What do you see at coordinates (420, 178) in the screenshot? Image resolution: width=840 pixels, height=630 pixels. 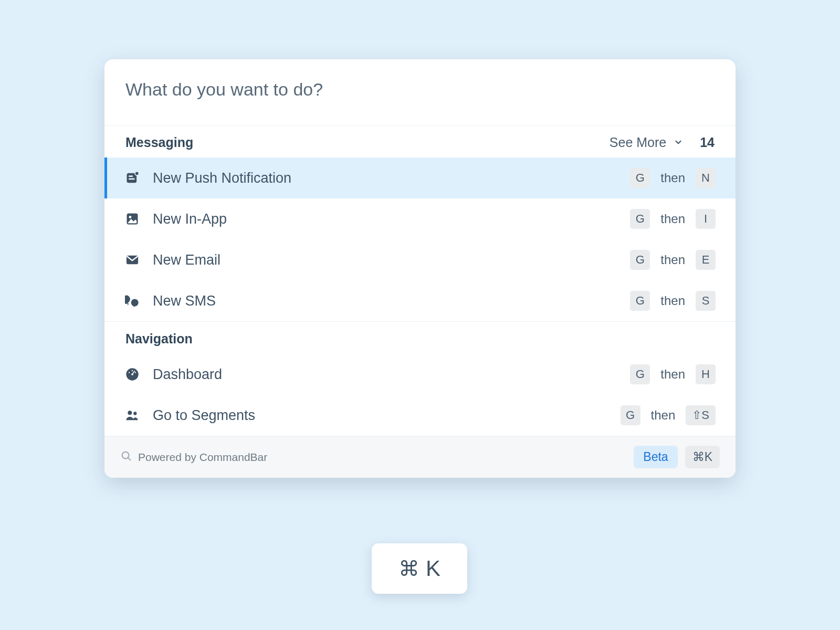 I see `cmd-new-push-notification: New Push Notification G then N` at bounding box center [420, 178].